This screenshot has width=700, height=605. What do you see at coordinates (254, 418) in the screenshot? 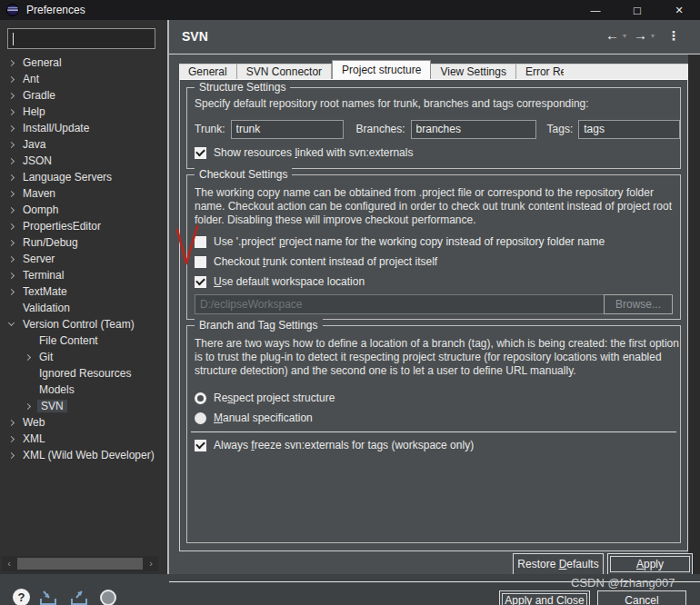
I see `manual-specification-row: Manual specification` at bounding box center [254, 418].